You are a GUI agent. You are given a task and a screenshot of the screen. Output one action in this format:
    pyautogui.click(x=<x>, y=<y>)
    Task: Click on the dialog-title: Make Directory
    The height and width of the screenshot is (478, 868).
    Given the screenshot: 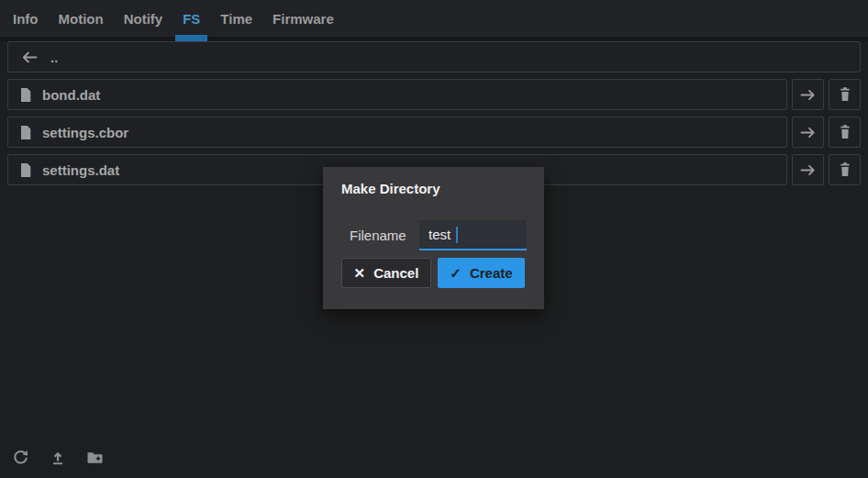 What is the action you would take?
    pyautogui.click(x=433, y=189)
    